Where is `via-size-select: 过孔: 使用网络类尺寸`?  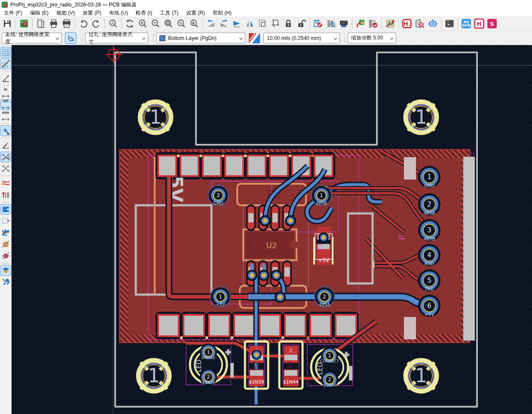
via-size-select: 过孔: 使用网络类尺寸 is located at coordinates (117, 38).